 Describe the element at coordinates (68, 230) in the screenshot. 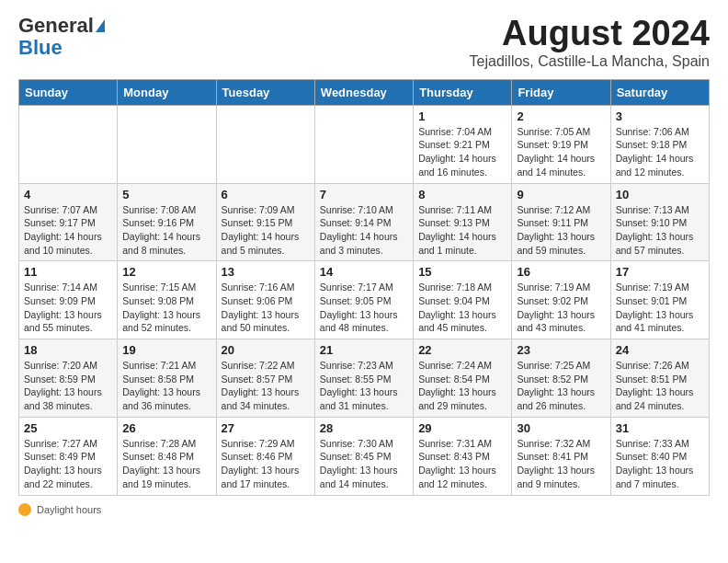

I see `day-detail: Sunrise: 7:07 AM Sunset: 9:17 PM Dayligh…` at that location.